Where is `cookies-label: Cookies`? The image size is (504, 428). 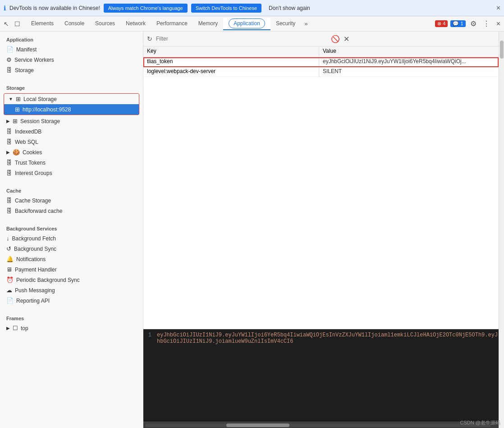 cookies-label: Cookies is located at coordinates (32, 152).